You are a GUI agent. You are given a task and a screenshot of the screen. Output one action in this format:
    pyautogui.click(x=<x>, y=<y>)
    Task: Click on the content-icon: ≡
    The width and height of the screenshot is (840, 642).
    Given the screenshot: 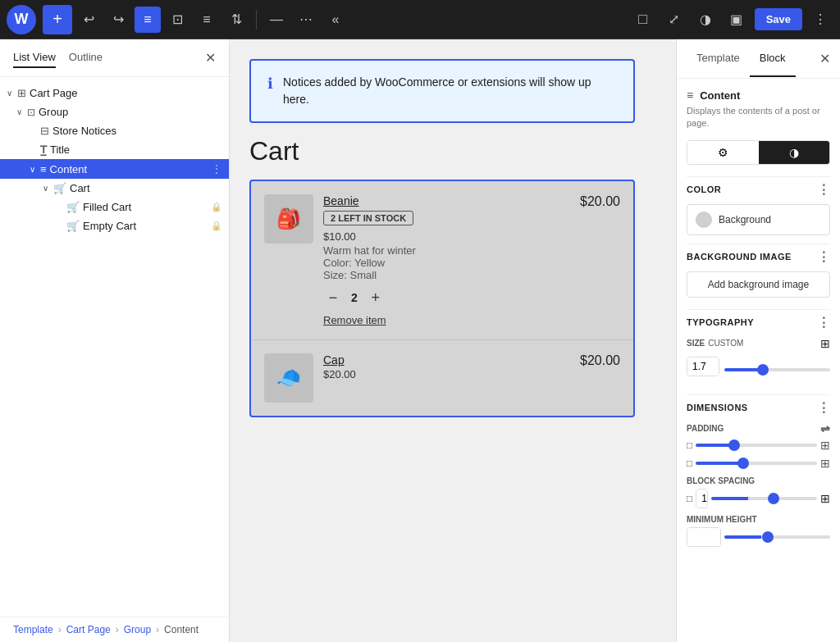 What is the action you would take?
    pyautogui.click(x=43, y=169)
    